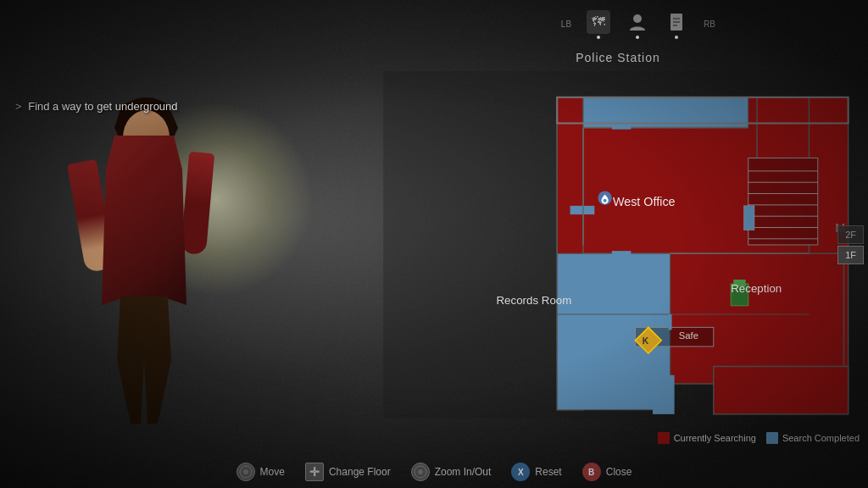 Image resolution: width=868 pixels, height=488 pixels. I want to click on control-floor-label: Change Floor, so click(359, 472).